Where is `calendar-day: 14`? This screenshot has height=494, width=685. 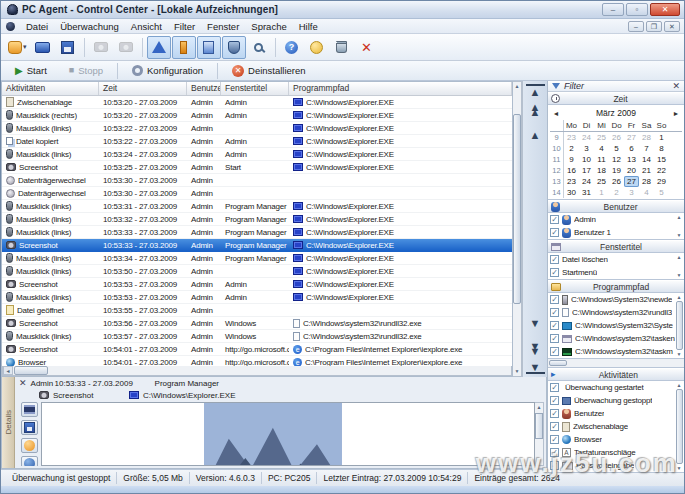 calendar-day: 14 is located at coordinates (646, 160).